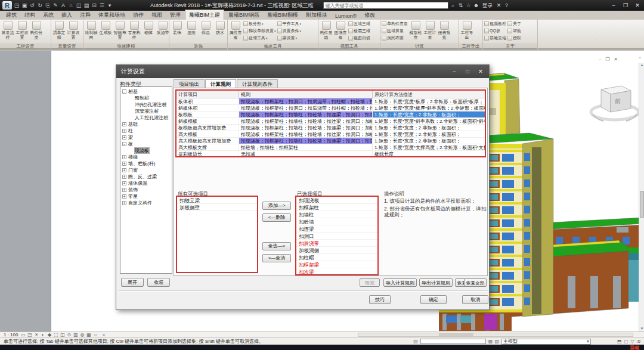 The height and width of the screenshot is (350, 644). Describe the element at coordinates (330, 114) in the screenshot. I see `rules-table-row: 板模板 扣现浇板；扣框架柱；扣墙柱；扣砼墙；扣连梁；扣洞口；扣后浇带；… 1.矩…` at that location.